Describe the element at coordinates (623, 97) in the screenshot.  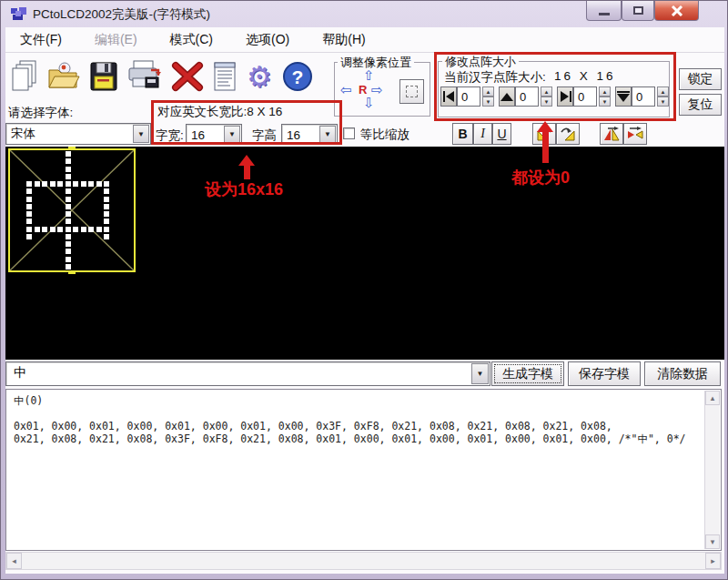
I see `trim-bottom-button` at that location.